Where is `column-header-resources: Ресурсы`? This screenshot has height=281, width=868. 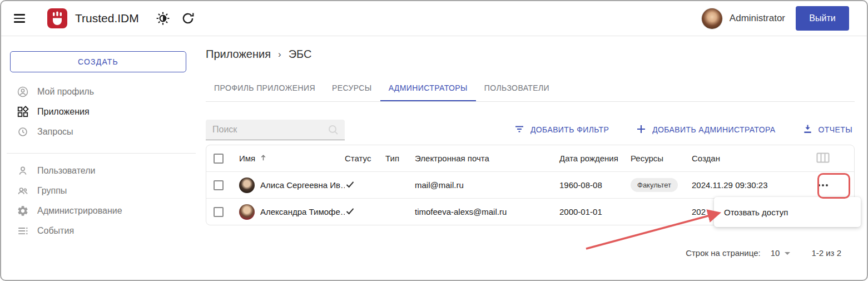
column-header-resources: Ресурсы is located at coordinates (661, 158).